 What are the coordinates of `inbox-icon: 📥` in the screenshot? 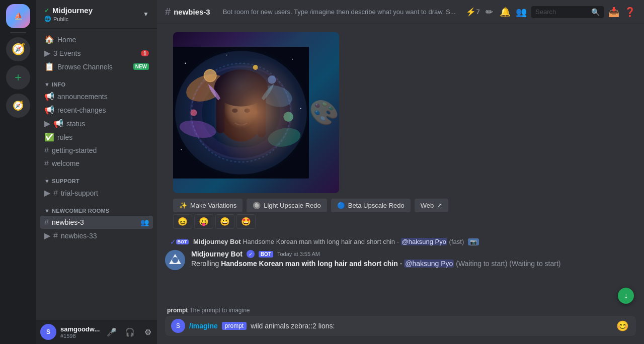 It's located at (614, 12).